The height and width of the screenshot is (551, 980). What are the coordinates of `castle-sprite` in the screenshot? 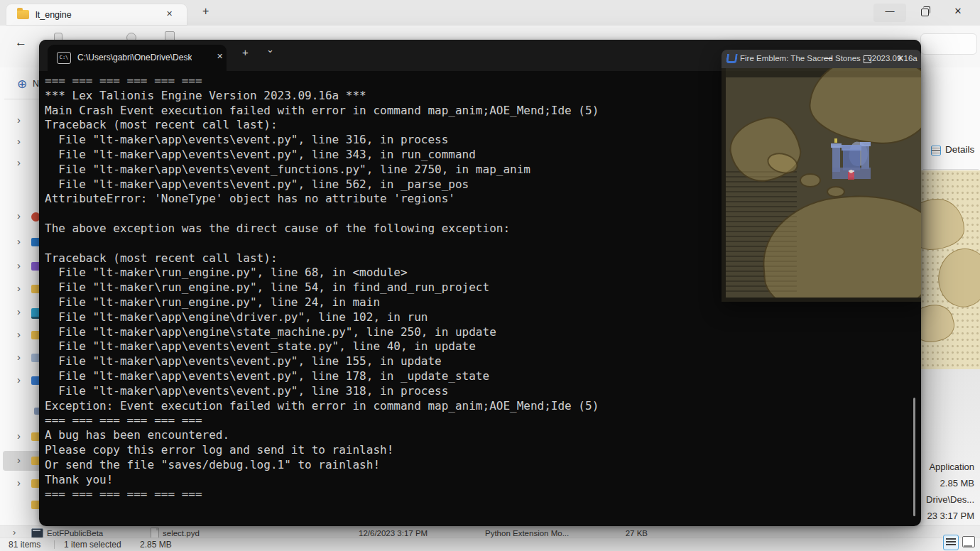 It's located at (851, 160).